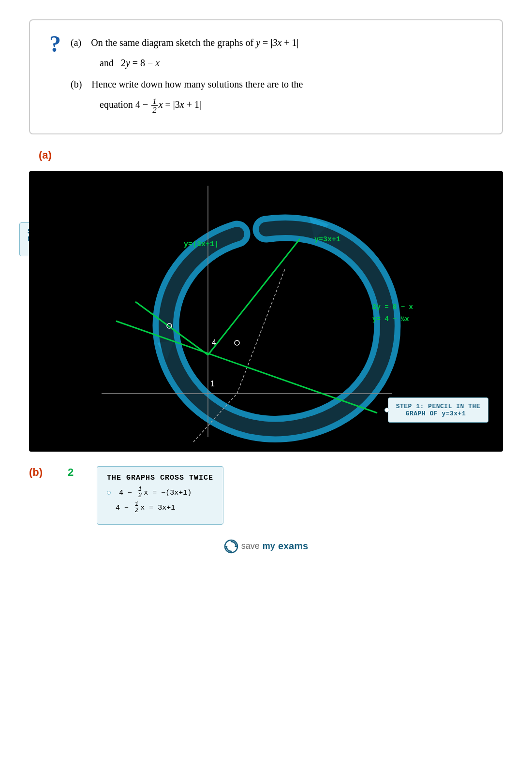  I want to click on part-a-label: (a), so click(285, 155).